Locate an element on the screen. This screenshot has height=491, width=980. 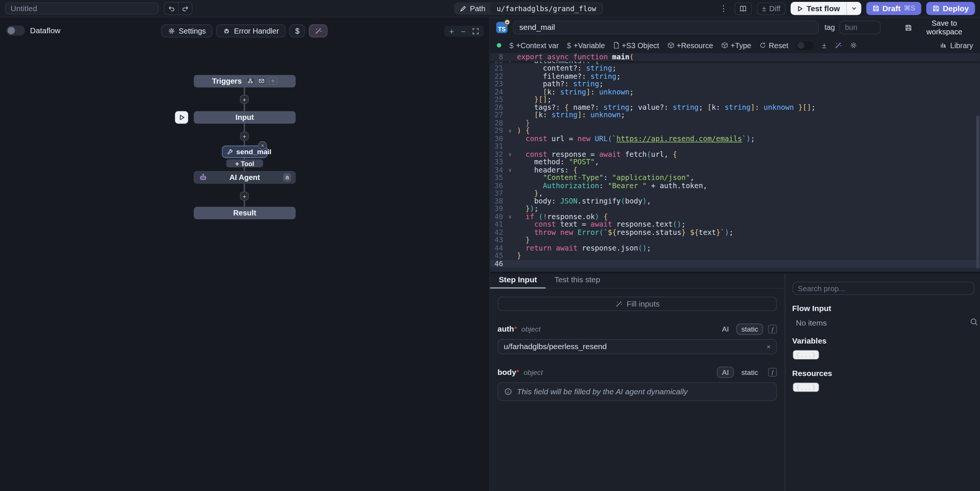
run-input-button is located at coordinates (181, 118).